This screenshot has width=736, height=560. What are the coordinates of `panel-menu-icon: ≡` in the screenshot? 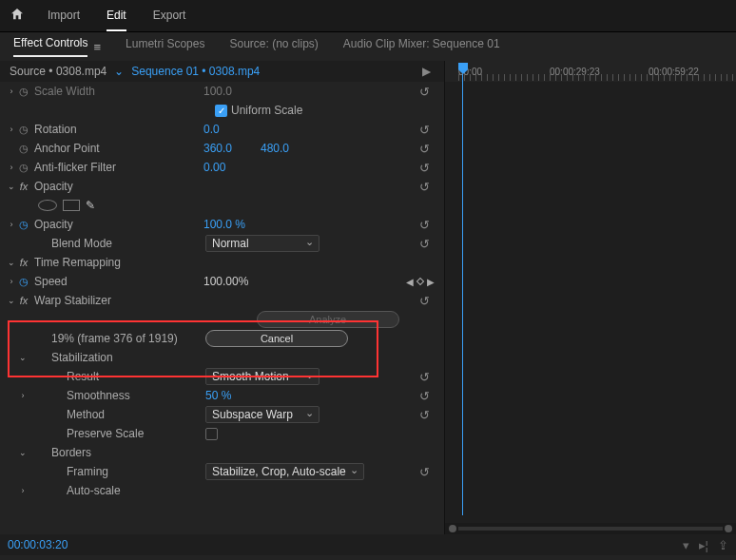 It's located at (97, 48).